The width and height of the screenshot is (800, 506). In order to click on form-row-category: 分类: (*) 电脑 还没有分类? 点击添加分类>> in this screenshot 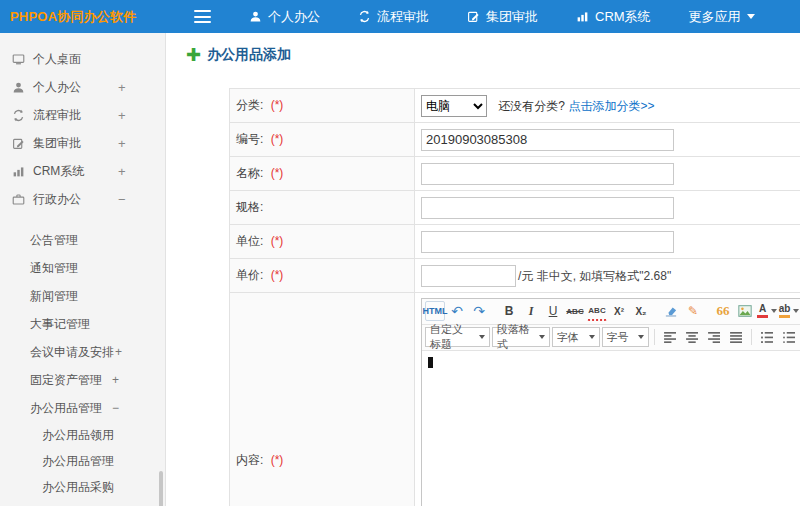, I will do `click(515, 106)`.